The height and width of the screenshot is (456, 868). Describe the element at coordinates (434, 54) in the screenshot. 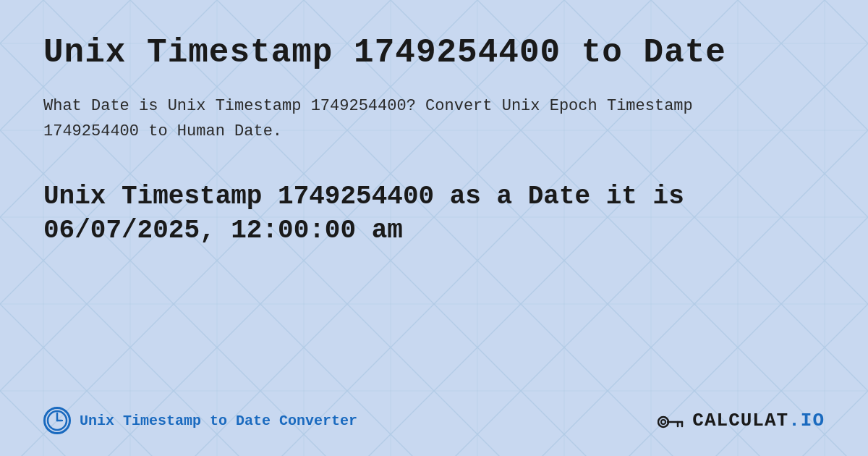

I see `page-title: Unix Timestamp 1749254400 to Date` at that location.